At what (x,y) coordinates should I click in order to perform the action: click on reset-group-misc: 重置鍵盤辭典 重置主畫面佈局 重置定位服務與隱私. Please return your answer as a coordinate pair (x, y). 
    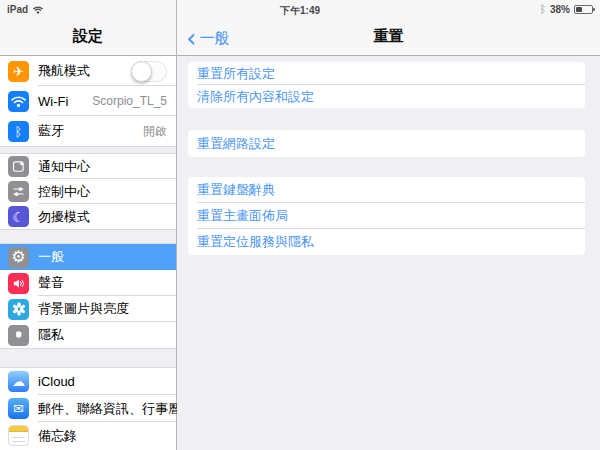
    Looking at the image, I should click on (386, 216).